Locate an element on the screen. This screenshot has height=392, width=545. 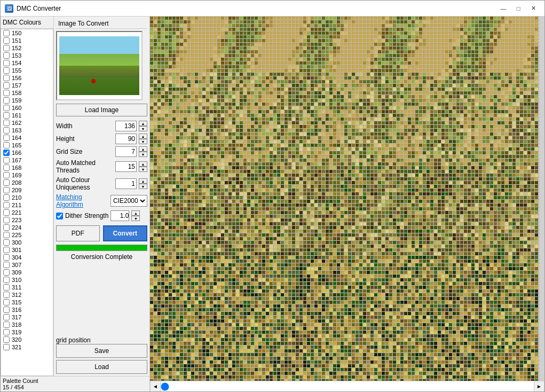
dmc-colour-label: 155 is located at coordinates (17, 70).